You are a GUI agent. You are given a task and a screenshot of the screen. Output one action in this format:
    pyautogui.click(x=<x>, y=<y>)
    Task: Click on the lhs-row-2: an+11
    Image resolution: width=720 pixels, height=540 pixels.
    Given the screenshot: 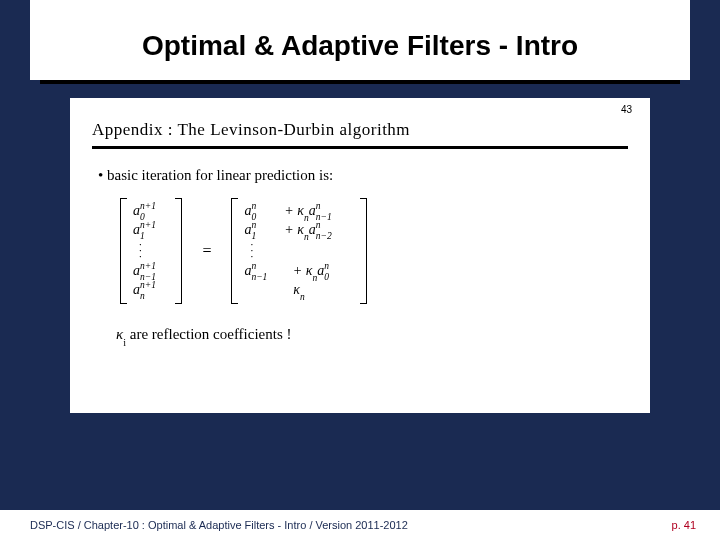 What is the action you would take?
    pyautogui.click(x=151, y=230)
    